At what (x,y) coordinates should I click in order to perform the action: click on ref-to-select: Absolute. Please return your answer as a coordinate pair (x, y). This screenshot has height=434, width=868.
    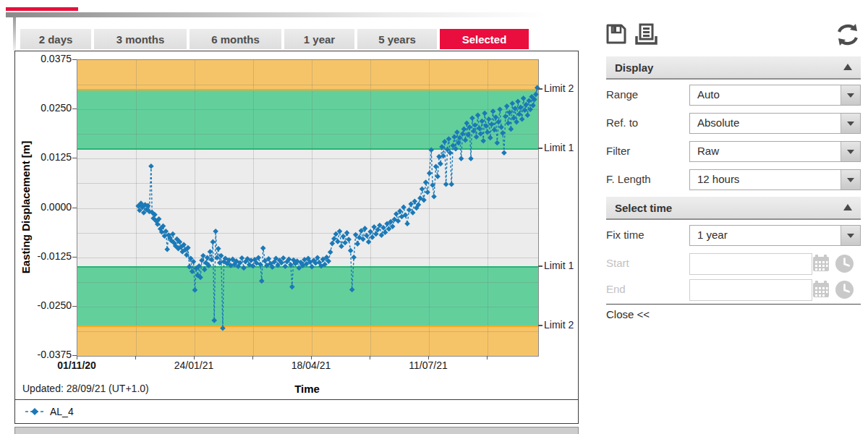
    Looking at the image, I should click on (775, 123).